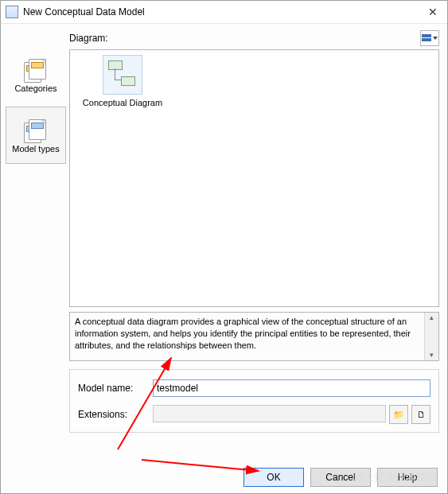  Describe the element at coordinates (36, 243) in the screenshot. I see `sidebar: Categories Model types` at that location.